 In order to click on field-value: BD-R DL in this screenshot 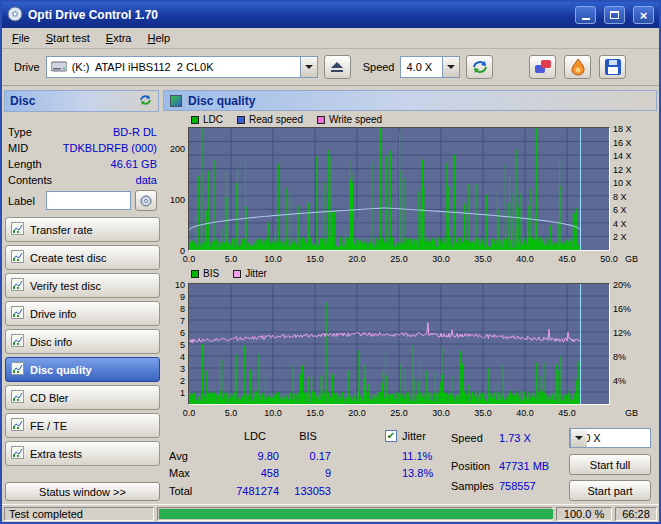, I will do `click(110, 132)`.